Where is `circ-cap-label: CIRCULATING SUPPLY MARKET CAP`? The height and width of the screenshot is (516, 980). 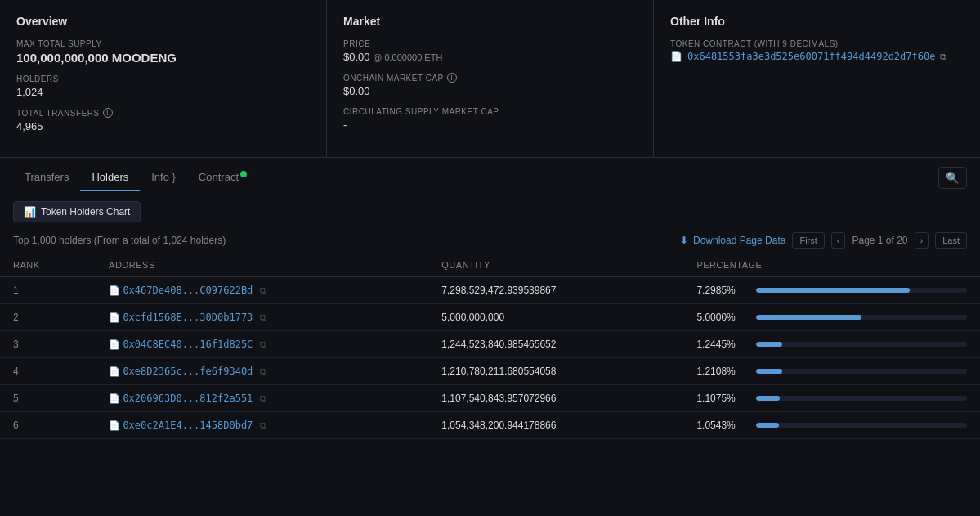
circ-cap-label: CIRCULATING SUPPLY MARKET CAP is located at coordinates (490, 111).